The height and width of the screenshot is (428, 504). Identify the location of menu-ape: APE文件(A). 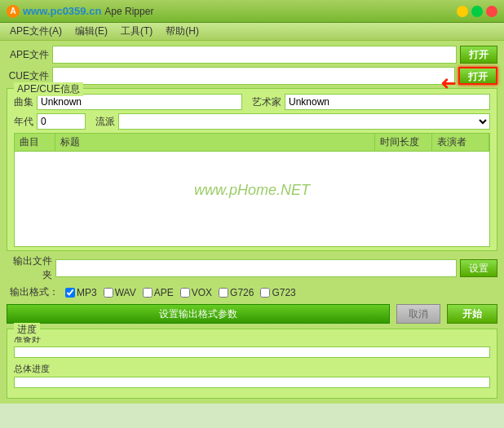
(36, 31).